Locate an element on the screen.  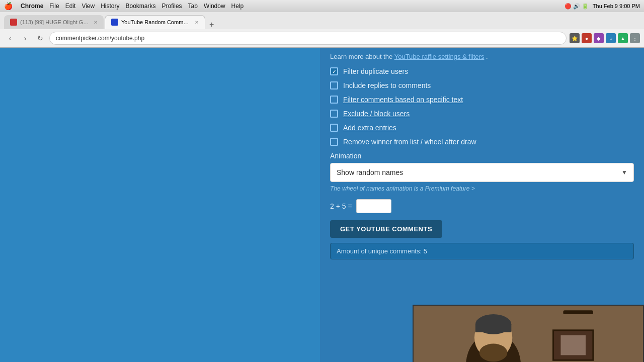
checkbox-filter-duplicates: Filter duplicate users is located at coordinates (482, 71).